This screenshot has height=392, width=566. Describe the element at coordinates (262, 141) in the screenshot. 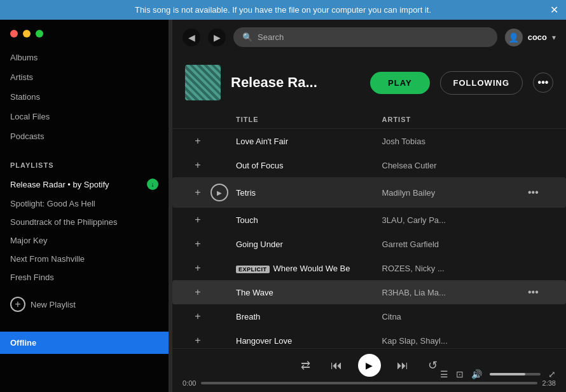

I see `track-title: Love Ain't Fair` at that location.